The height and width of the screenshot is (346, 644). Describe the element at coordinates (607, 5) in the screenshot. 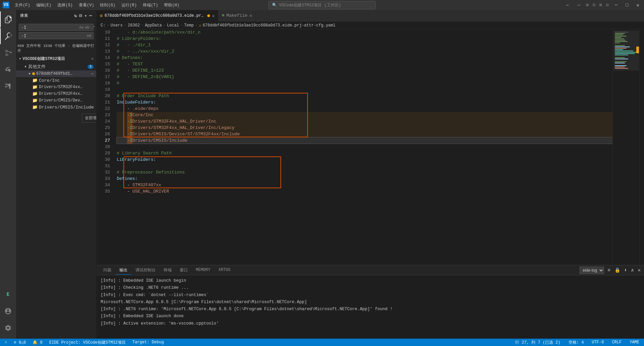

I see `layout-icon3: ⊡` at that location.